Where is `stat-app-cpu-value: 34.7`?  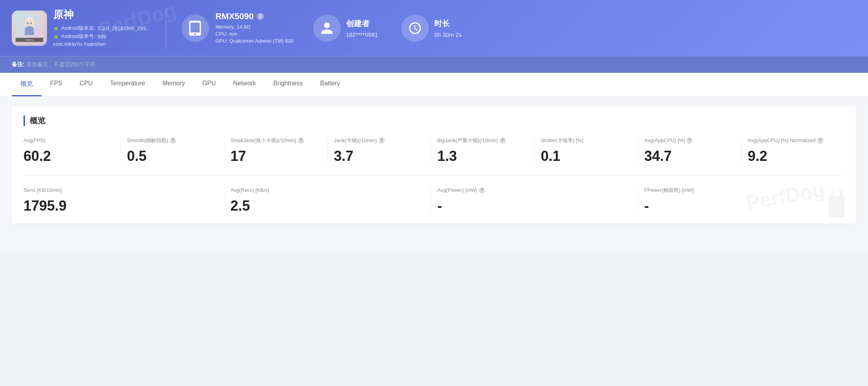
stat-app-cpu-value: 34.7 is located at coordinates (690, 156).